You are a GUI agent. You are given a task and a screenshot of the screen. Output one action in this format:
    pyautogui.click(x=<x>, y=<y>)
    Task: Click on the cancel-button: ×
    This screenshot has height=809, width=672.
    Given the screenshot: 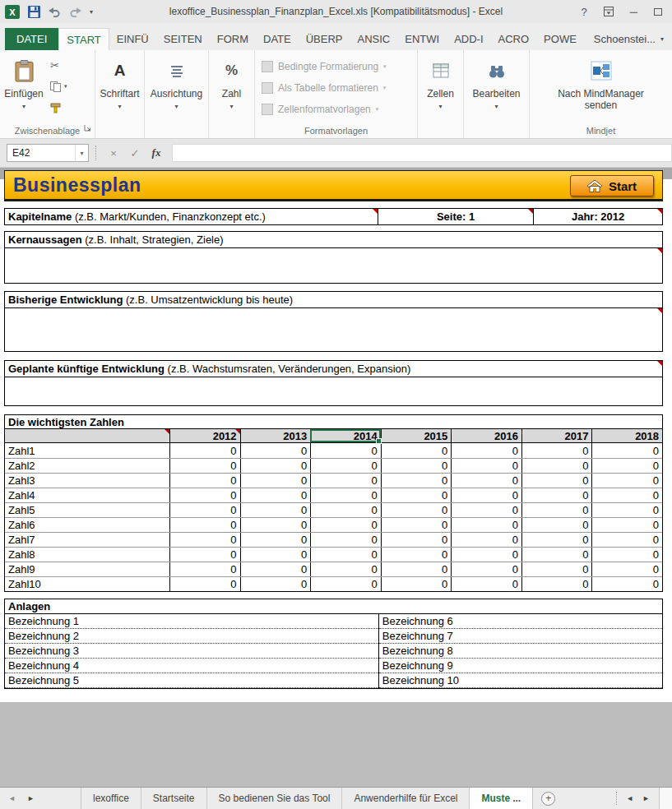 What is the action you would take?
    pyautogui.click(x=114, y=153)
    